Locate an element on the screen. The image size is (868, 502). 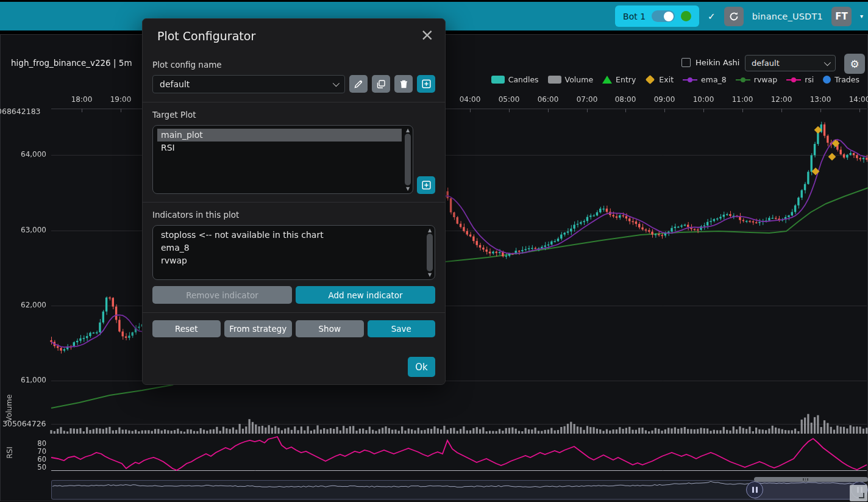
list-item: main_plot is located at coordinates (279, 135).